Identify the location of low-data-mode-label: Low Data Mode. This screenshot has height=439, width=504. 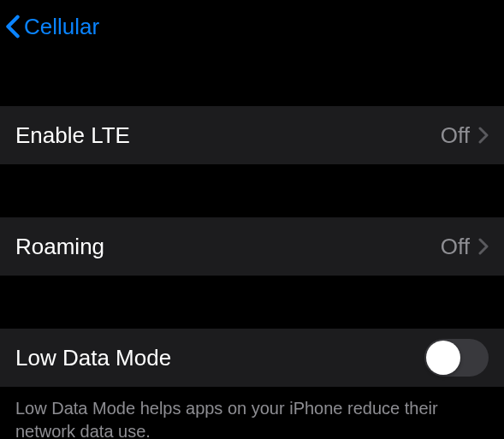
(93, 358).